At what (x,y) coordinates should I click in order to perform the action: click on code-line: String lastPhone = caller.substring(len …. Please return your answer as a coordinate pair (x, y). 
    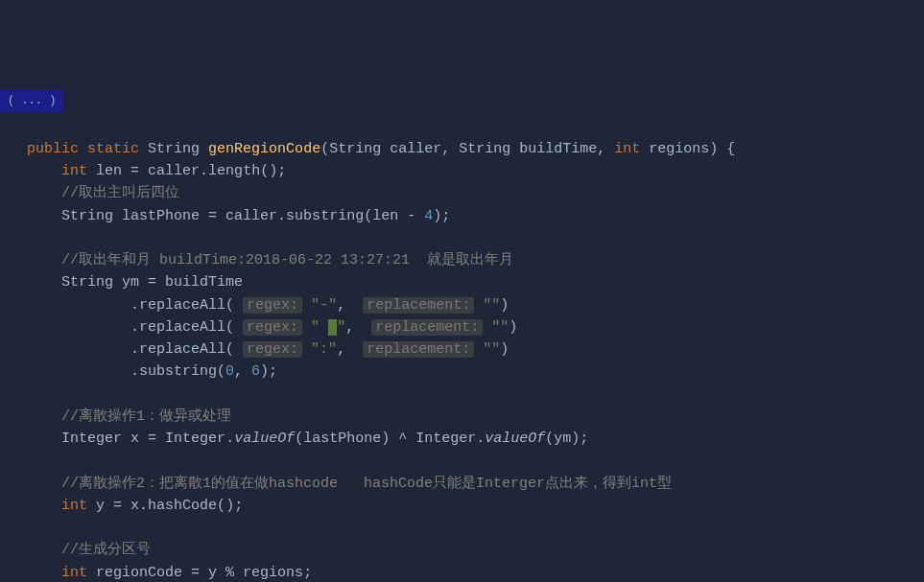
    Looking at the image, I should click on (230, 217).